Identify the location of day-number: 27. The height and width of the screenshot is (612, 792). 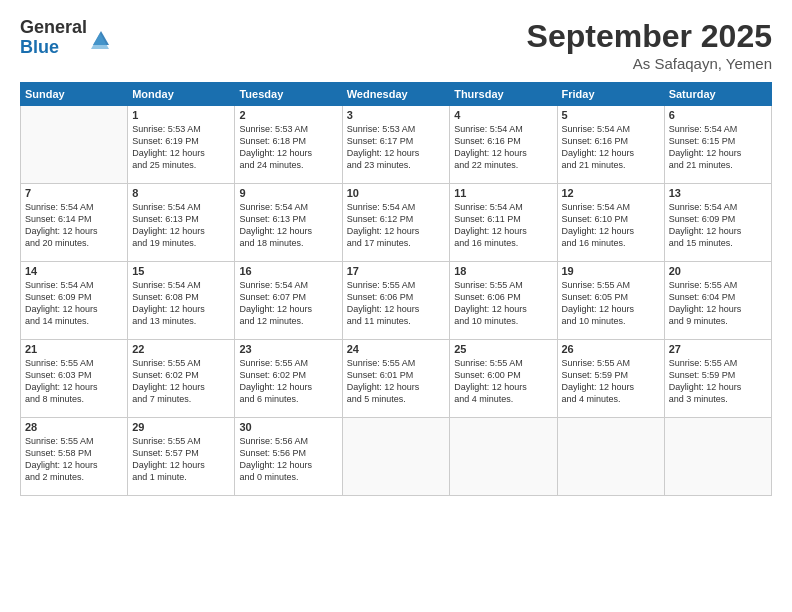
(718, 349).